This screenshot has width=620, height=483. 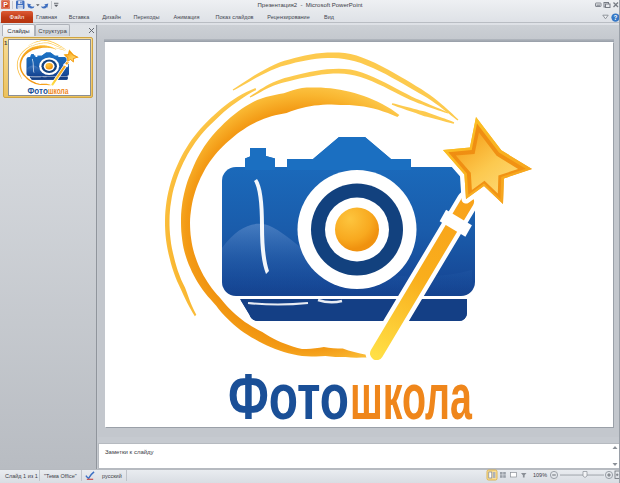 I want to click on svg-text: 109%, so click(x=540, y=475).